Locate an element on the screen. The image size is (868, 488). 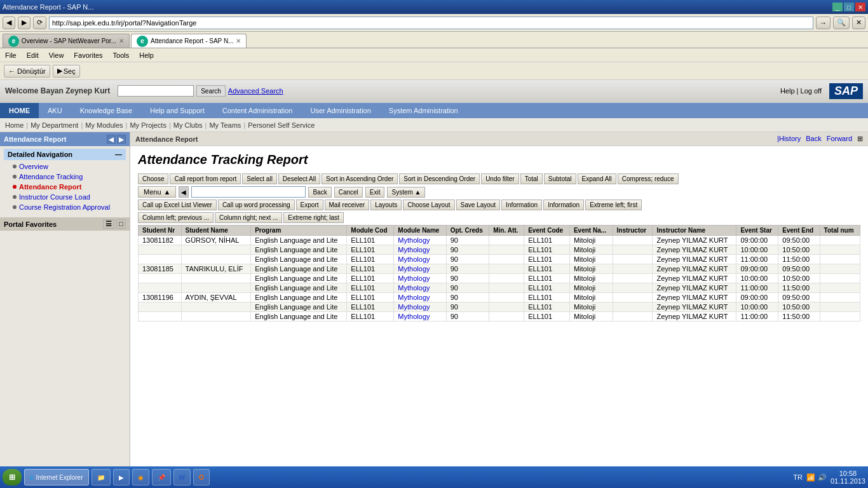
sidebar-item-report: Attendance Report is located at coordinates (65, 187).